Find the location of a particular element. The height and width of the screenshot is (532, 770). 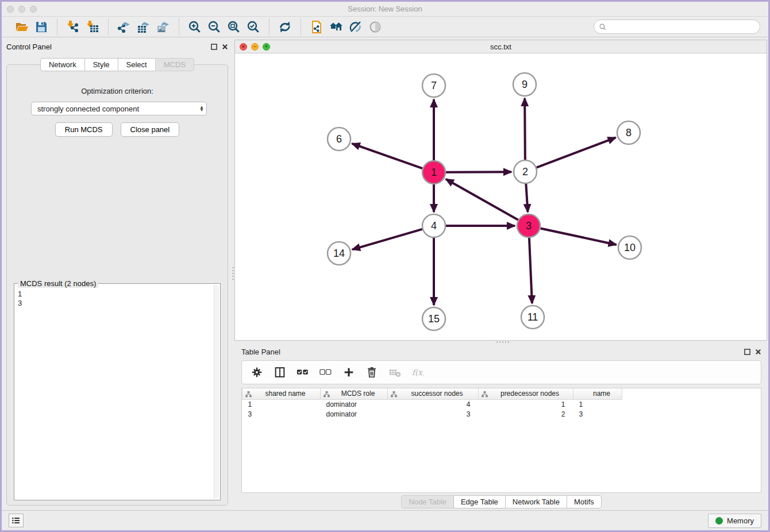

column-panel-button is located at coordinates (280, 372).